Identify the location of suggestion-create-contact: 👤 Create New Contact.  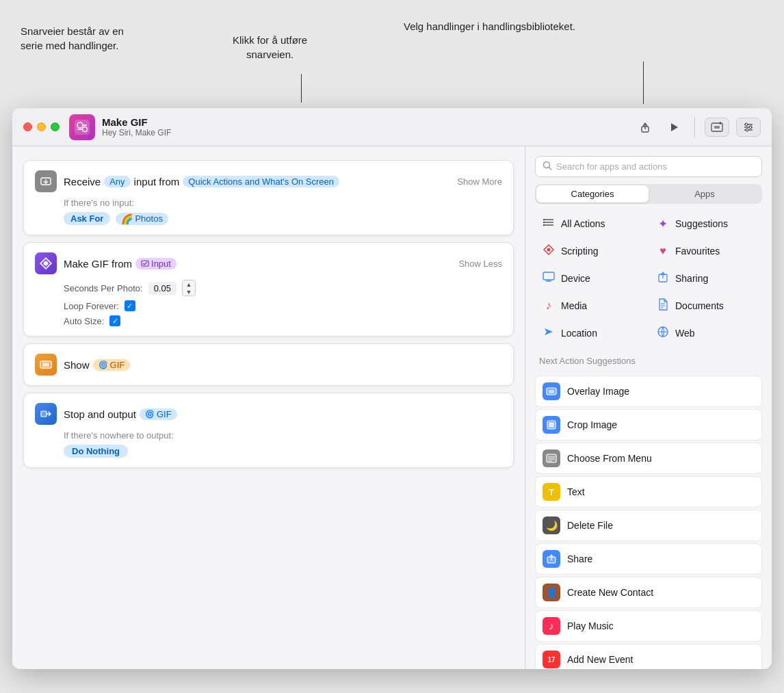
(649, 592).